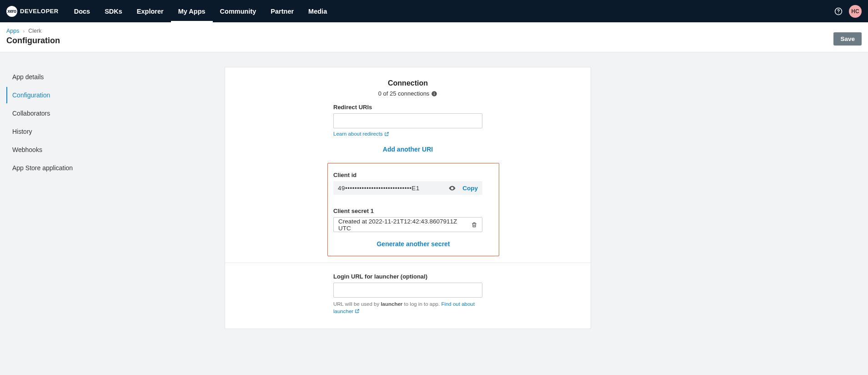  Describe the element at coordinates (115, 122) in the screenshot. I see `side-nav: App detailsConfigurationCollaboratorsHis…` at that location.